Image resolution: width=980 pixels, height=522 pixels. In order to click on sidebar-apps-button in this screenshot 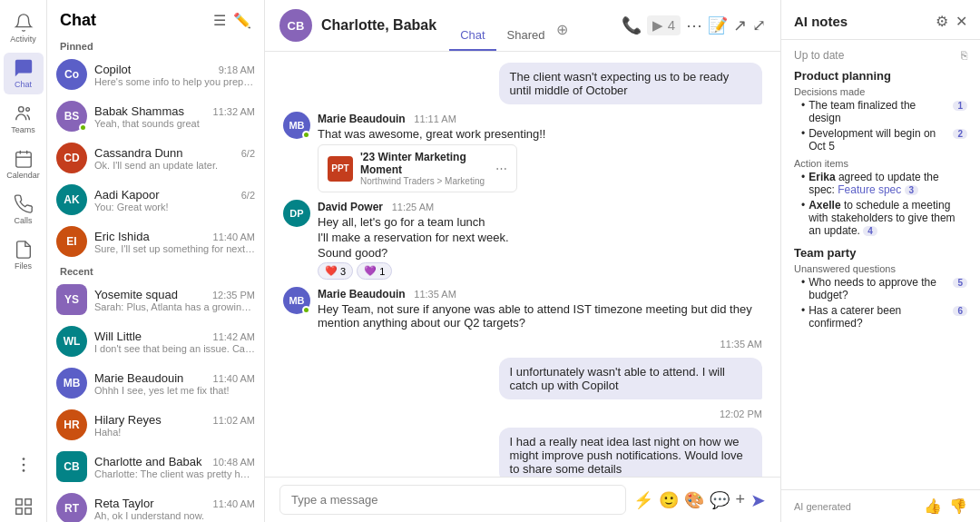, I will do `click(24, 507)`.